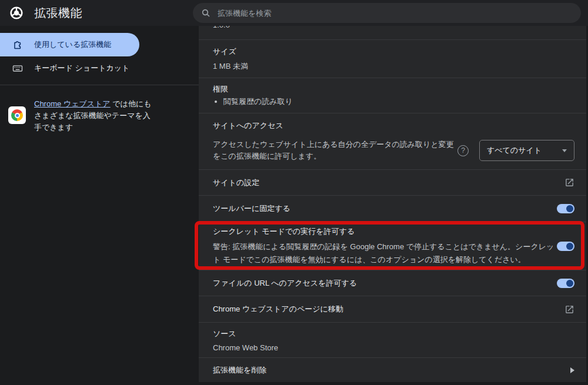 The image size is (588, 385). I want to click on sidebar-item-my-extensions: 使用している拡張機能, so click(69, 45).